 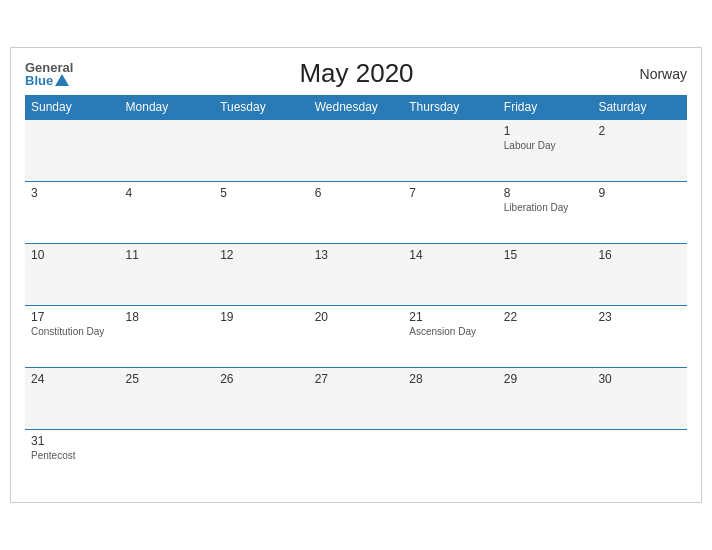 I want to click on day-cell: 2, so click(x=640, y=151).